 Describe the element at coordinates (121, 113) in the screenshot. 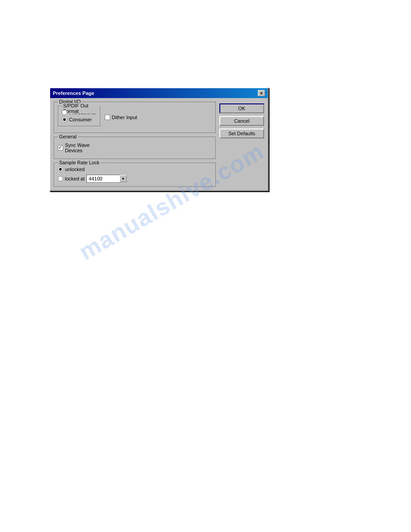

I see `dither-section: Dither Input` at that location.